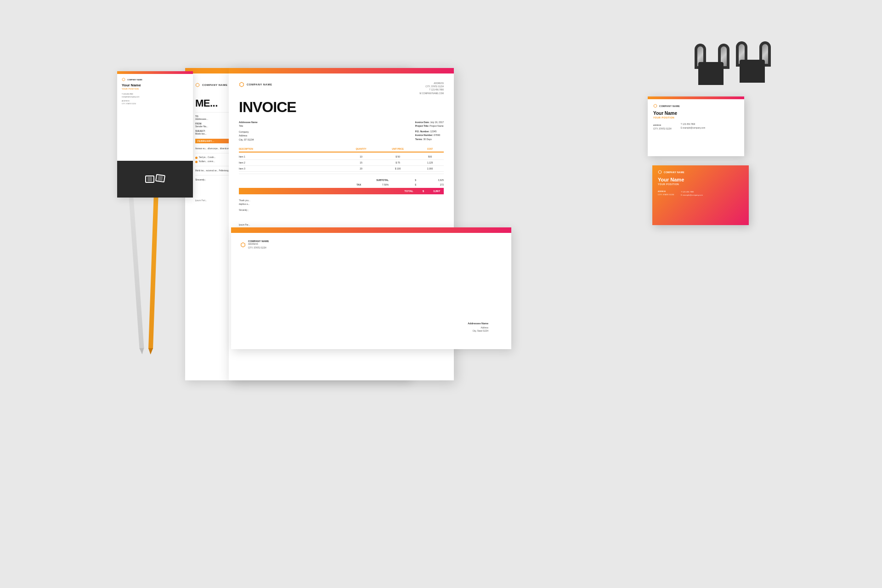 The height and width of the screenshot is (588, 882). I want to click on biz-gradient-logo-row: COMPANY NAME, so click(701, 172).